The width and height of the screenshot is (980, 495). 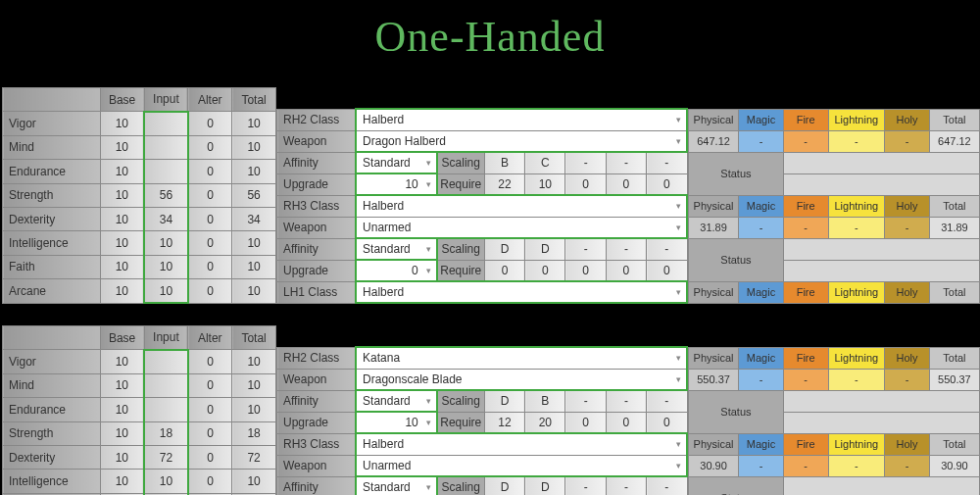 What do you see at coordinates (318, 401) in the screenshot?
I see `slot-affinity-label: Affinity` at bounding box center [318, 401].